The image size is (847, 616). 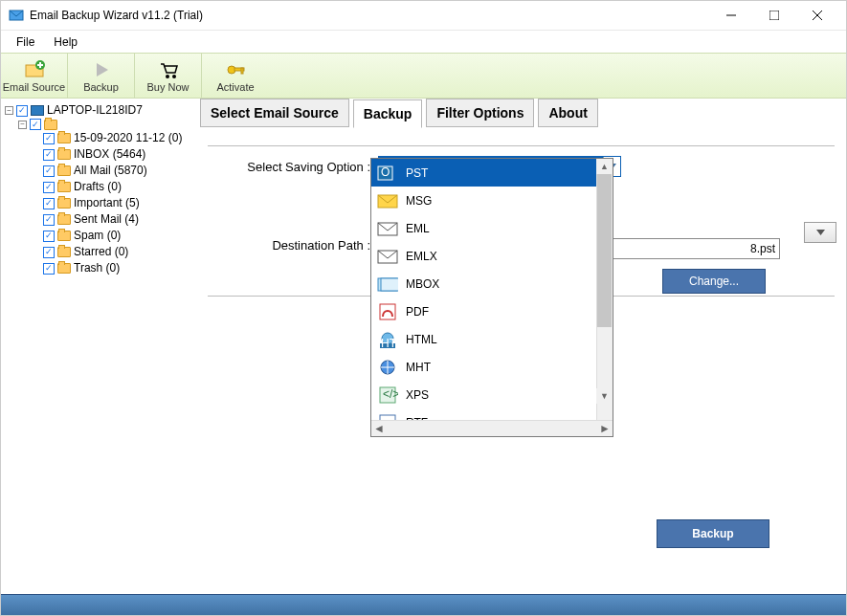 I want to click on tab-backup: Backup, so click(x=389, y=114).